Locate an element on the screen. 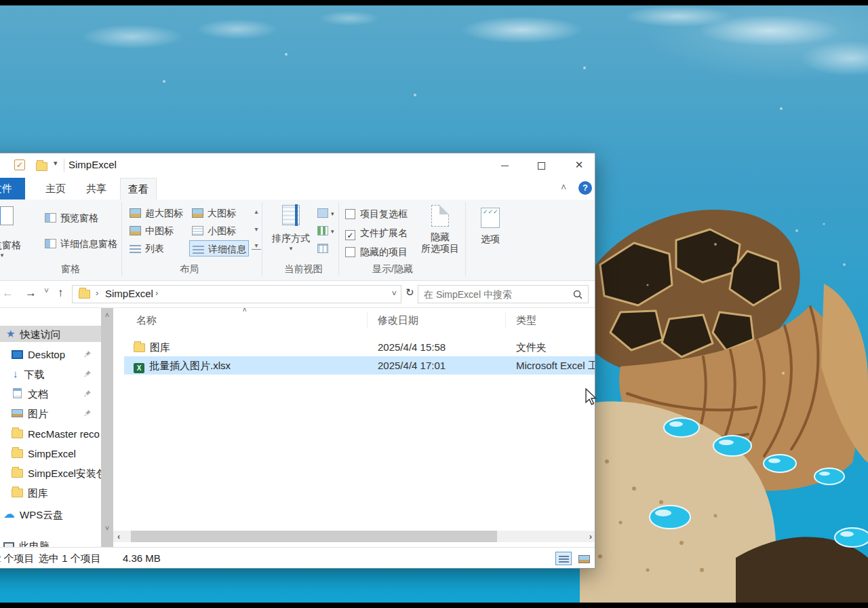 The height and width of the screenshot is (608, 868). horizontal-scrollbar: ‹ › is located at coordinates (354, 536).